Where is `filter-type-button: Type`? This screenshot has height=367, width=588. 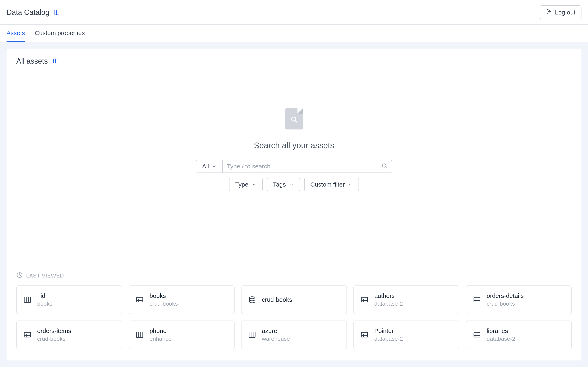
filter-type-button: Type is located at coordinates (246, 184).